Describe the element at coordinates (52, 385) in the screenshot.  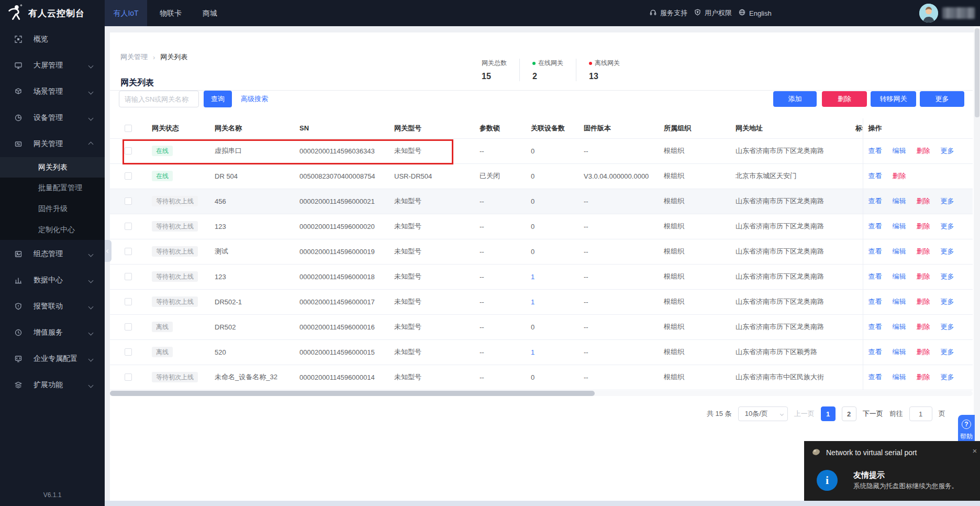
I see `sidebar-item-extended-functions: 扩展功能` at that location.